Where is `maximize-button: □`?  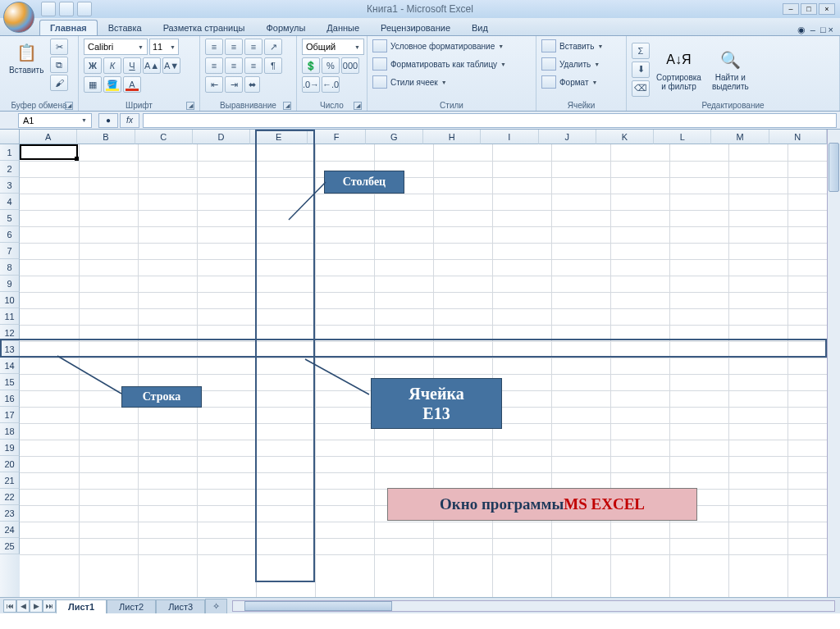 maximize-button: □ is located at coordinates (809, 9).